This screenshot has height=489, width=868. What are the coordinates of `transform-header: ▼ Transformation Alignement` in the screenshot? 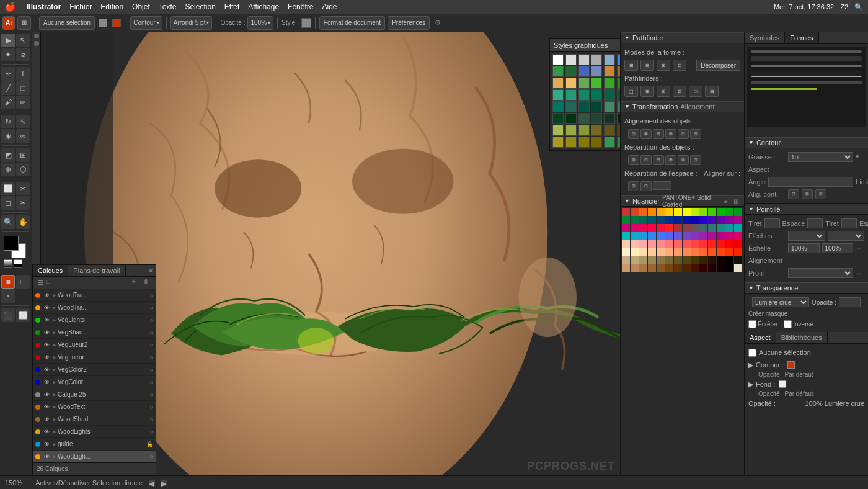 It's located at (682, 107).